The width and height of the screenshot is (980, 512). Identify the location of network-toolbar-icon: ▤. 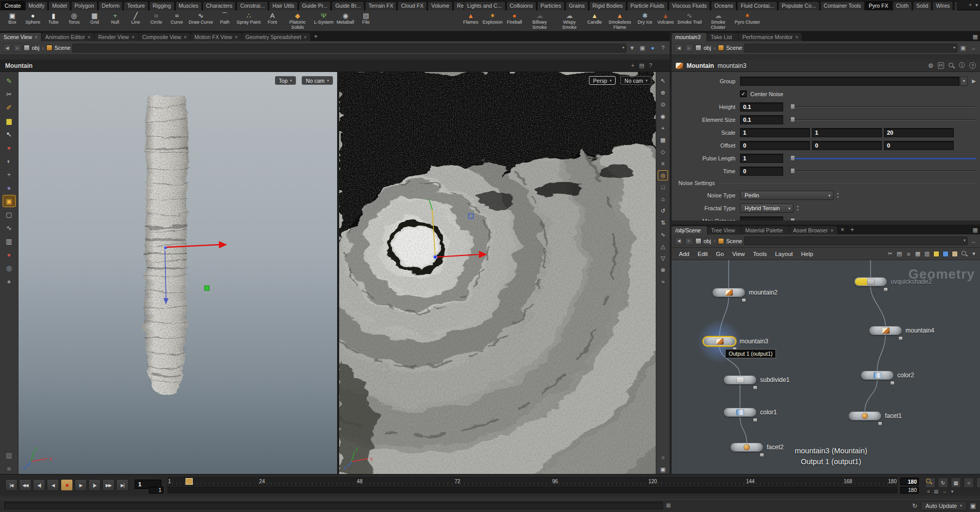
(899, 254).